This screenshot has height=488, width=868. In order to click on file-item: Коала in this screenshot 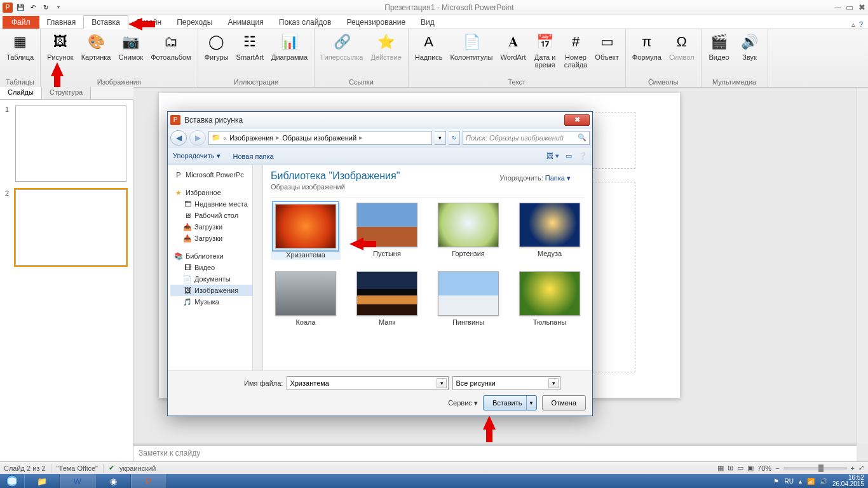, I will do `click(306, 299)`.